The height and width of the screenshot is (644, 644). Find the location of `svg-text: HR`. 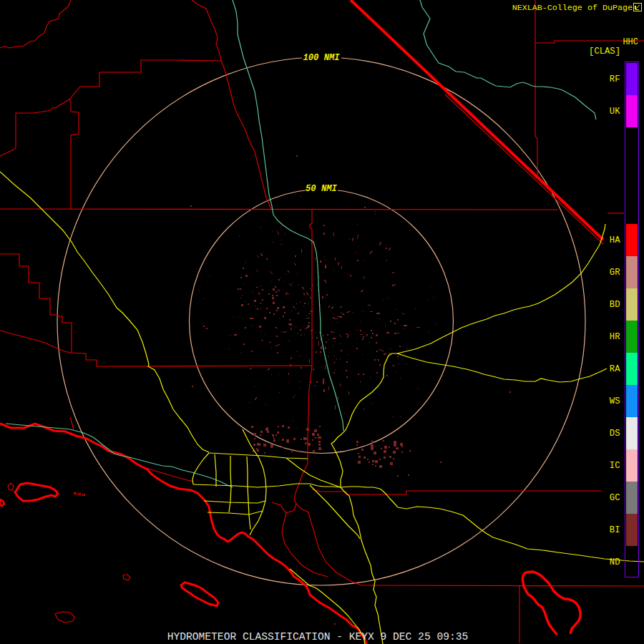

svg-text: HR is located at coordinates (615, 337).